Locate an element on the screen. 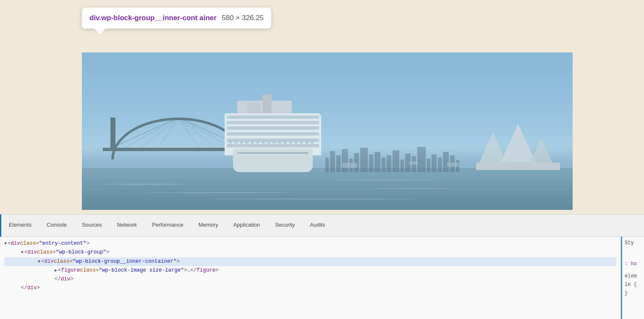 The width and height of the screenshot is (644, 319). expand-arrow-3: ▼ is located at coordinates (39, 262).